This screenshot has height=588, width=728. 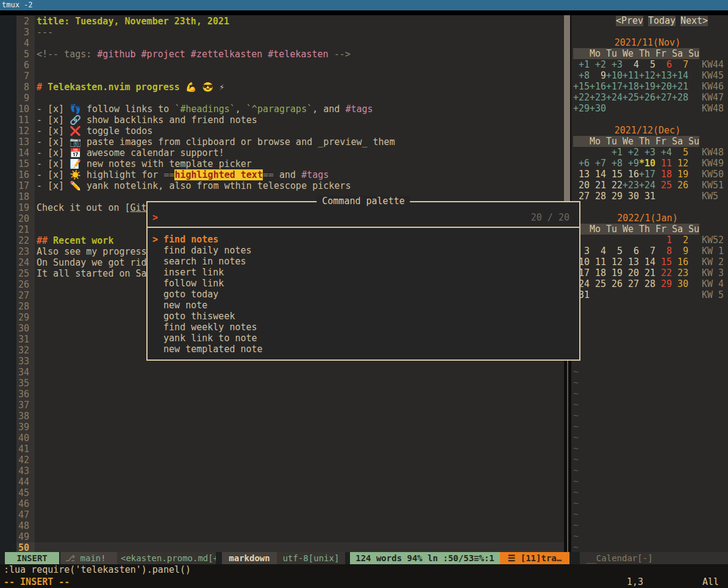 What do you see at coordinates (648, 76) in the screenshot?
I see `calendar-day: +12` at bounding box center [648, 76].